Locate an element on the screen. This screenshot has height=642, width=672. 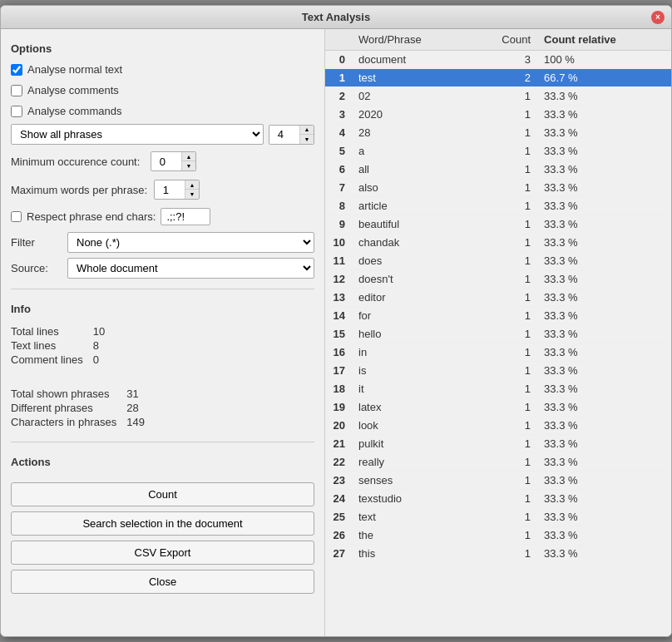
table-row: 15hello133.3 % is located at coordinates (498, 334).